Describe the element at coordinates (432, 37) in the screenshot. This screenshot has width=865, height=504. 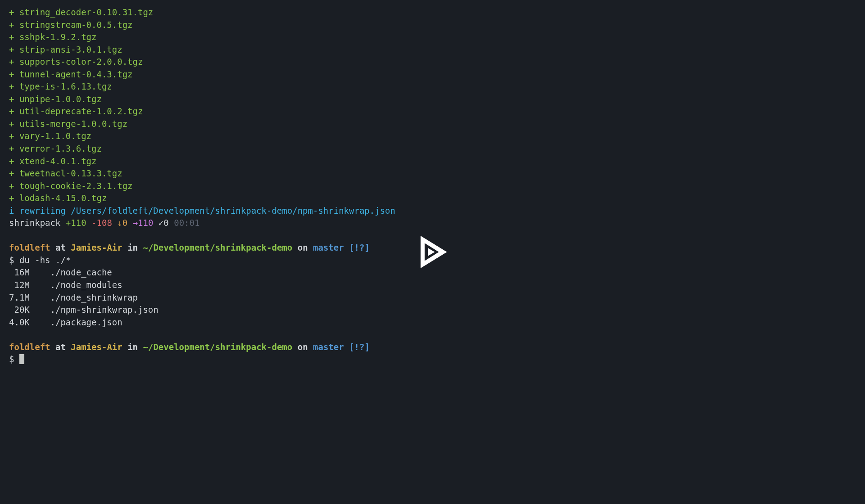
I see `package-line: + sshpk-1.9.2.tgz` at that location.